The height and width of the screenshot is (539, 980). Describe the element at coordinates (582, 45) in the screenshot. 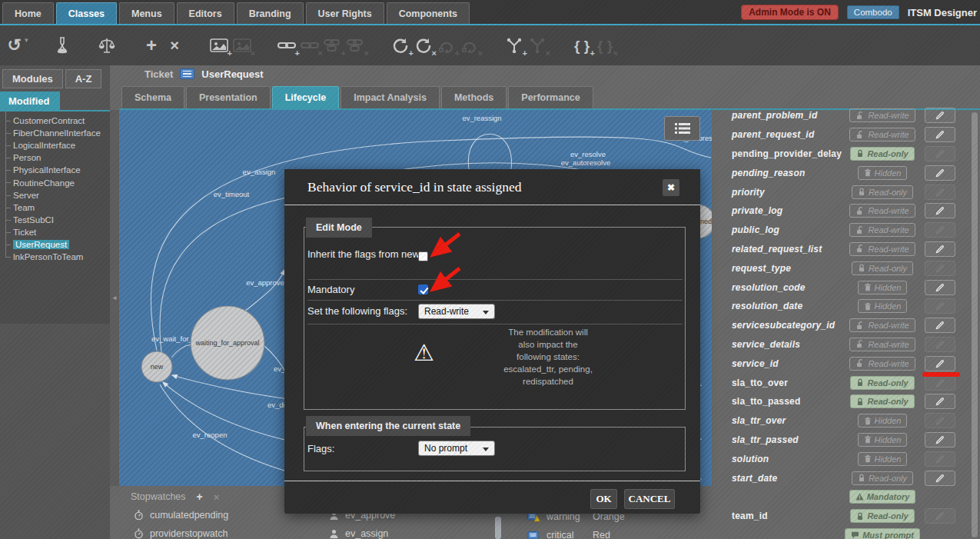

I see `braces-add-icon: { }+` at that location.